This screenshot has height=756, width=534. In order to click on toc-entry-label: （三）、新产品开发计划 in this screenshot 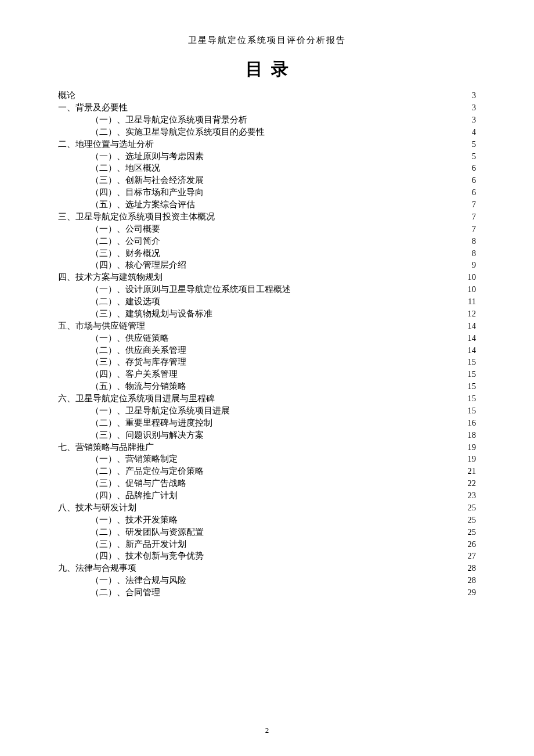, I will do `click(138, 545)`.